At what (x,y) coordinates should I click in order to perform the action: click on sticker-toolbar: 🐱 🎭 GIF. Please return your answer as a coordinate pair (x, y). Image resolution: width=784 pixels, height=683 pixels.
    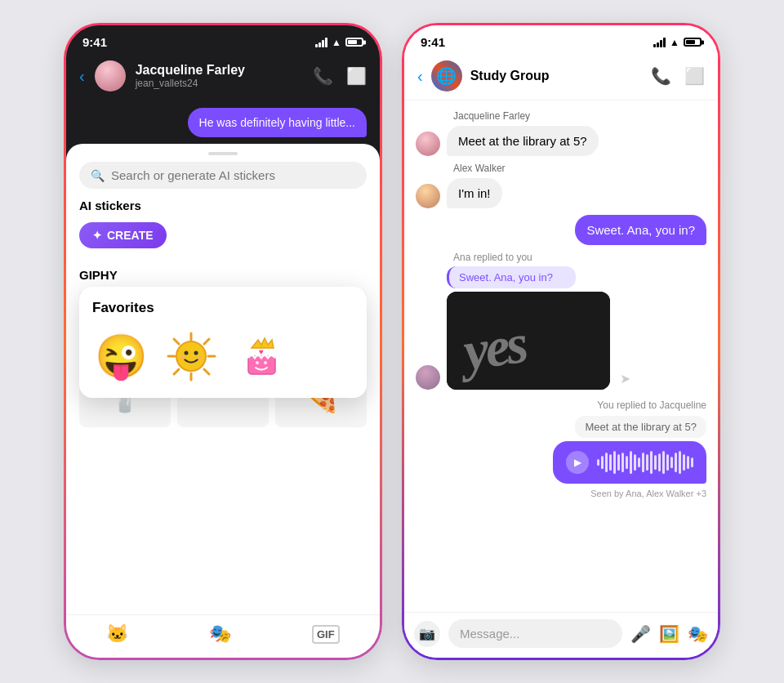
    Looking at the image, I should click on (223, 636).